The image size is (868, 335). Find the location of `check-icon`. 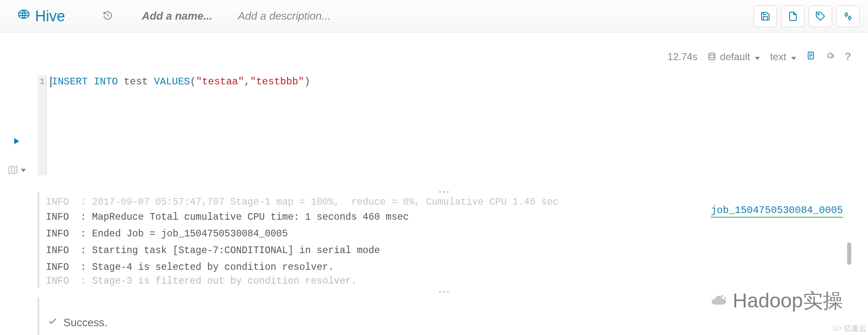

check-icon is located at coordinates (53, 322).